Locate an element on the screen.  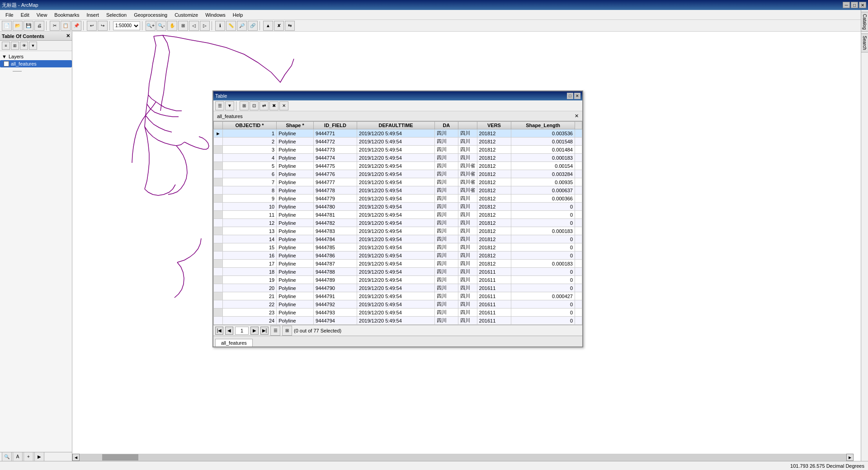
table-row: 9 Polyline 9444779 2019/12/20 5:49:54 四川… is located at coordinates (398, 199).